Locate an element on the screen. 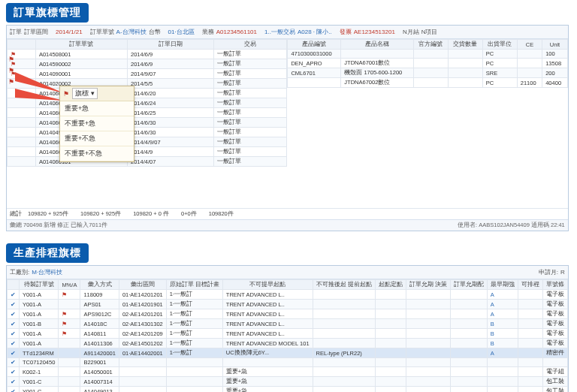 Image resolution: width=577 pixels, height=392 pixels. panel-c-title: 生產排程旗標 is located at coordinates (47, 253).